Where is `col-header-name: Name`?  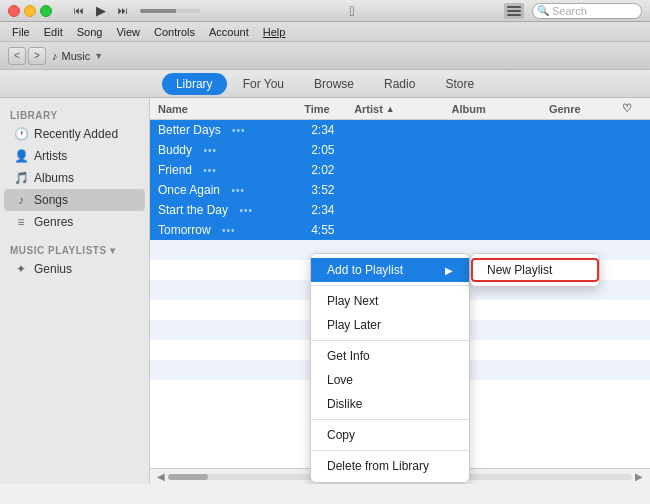 col-header-name: Name is located at coordinates (231, 109).